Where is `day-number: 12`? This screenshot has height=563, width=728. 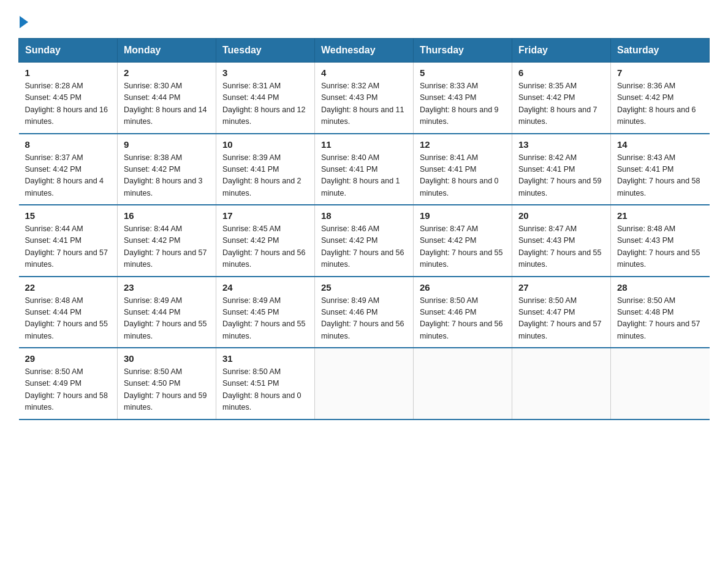
day-number: 12 is located at coordinates (463, 145).